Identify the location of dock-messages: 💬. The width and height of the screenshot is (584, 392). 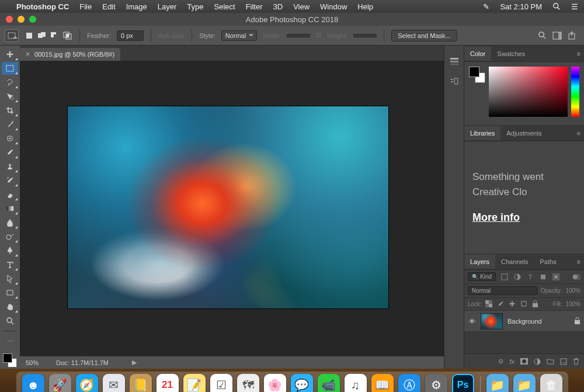
(302, 383).